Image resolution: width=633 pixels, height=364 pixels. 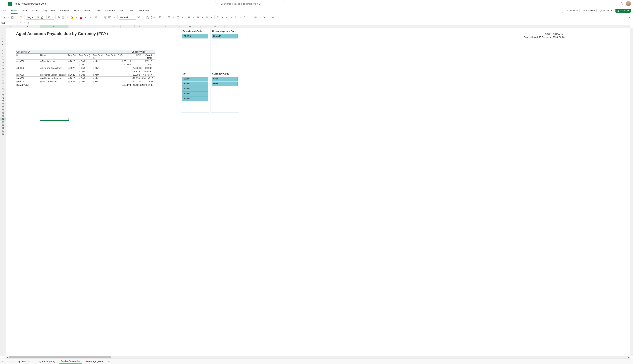 I want to click on row-header: 34, so click(x=3, y=128).